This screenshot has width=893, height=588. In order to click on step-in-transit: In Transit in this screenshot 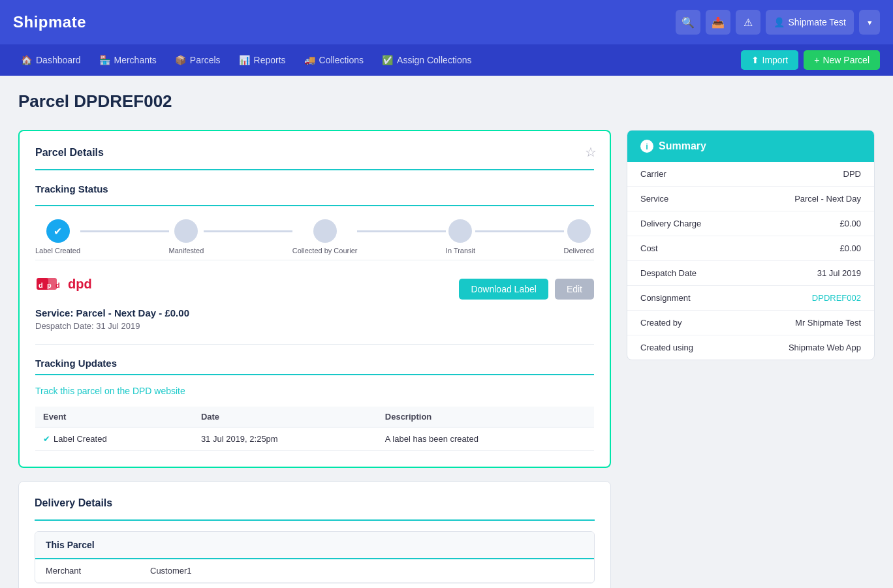, I will do `click(461, 237)`.